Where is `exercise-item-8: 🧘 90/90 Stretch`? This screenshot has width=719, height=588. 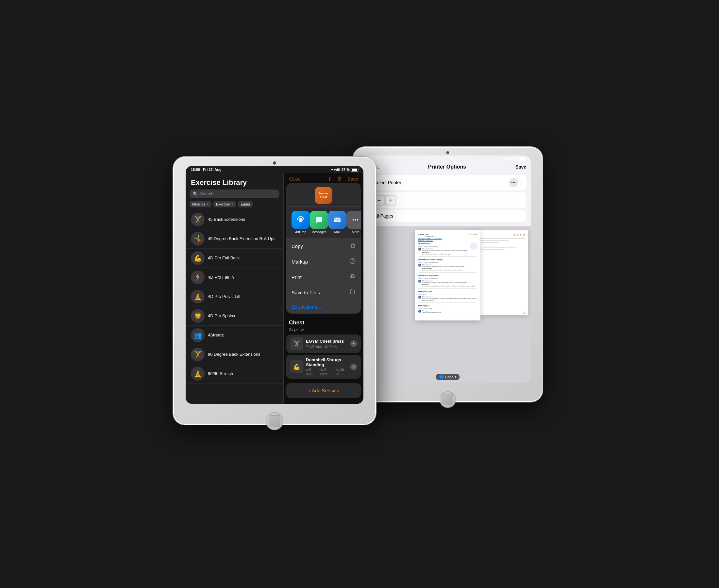 exercise-item-8: 🧘 90/90 Stretch is located at coordinates (234, 374).